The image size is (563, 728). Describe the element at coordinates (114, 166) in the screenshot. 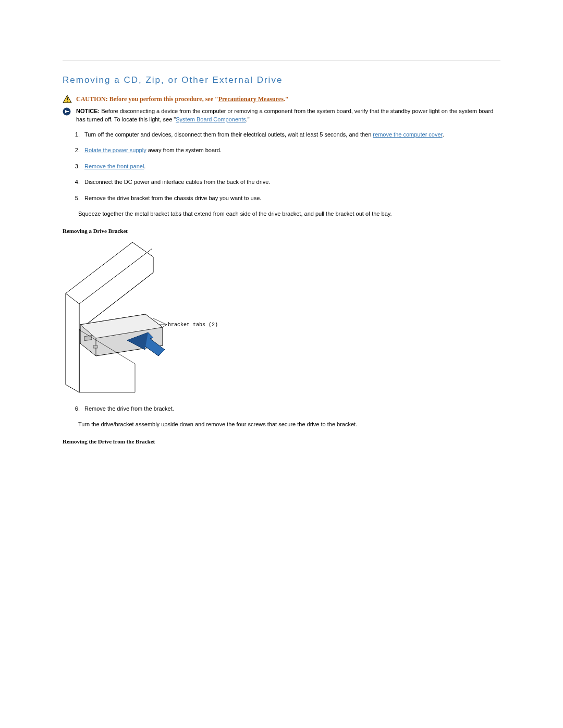

I see `link-remove-front-panel: Remove the front panel` at that location.